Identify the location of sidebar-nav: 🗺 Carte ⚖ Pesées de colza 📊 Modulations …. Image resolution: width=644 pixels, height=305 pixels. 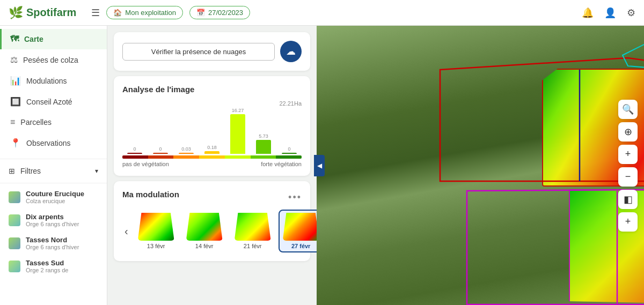
(54, 91).